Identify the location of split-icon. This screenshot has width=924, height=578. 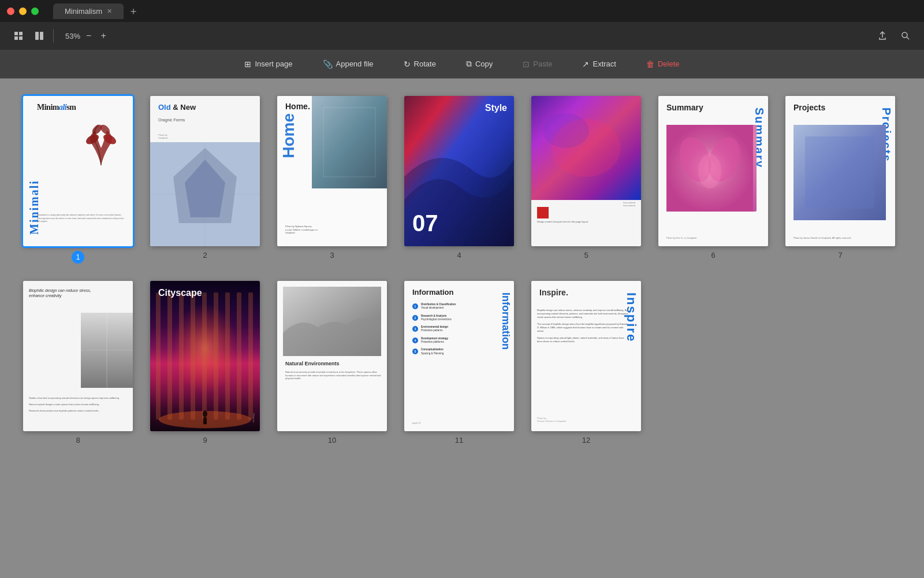
(39, 36).